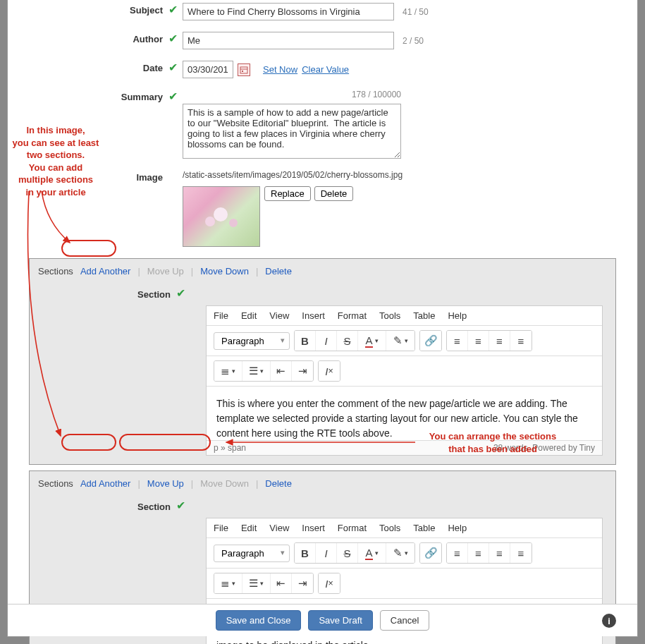 The image size is (645, 644). I want to click on section-row-2: Section ✔, so click(323, 506).